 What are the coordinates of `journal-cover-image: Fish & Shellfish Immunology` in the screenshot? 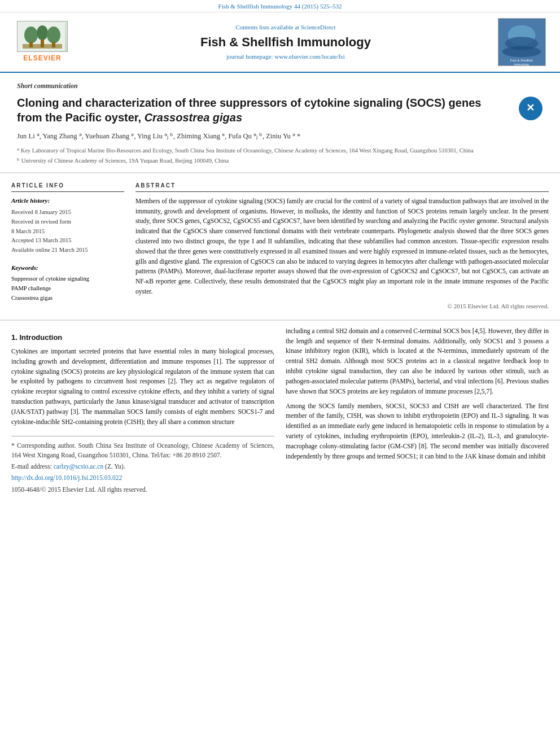 It's located at (523, 42).